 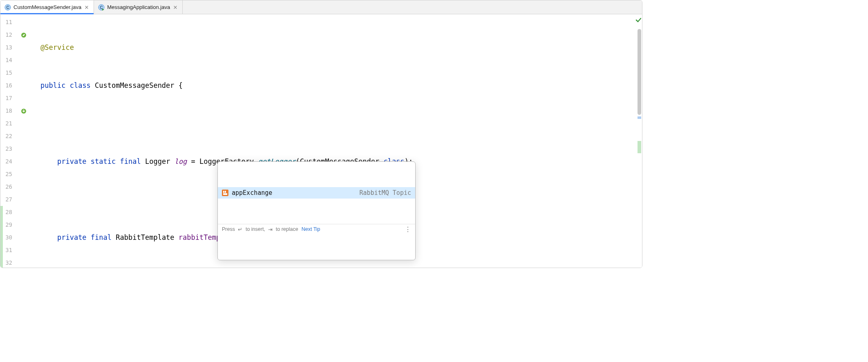 What do you see at coordinates (638, 20) in the screenshot?
I see `inspection-ok-icon` at bounding box center [638, 20].